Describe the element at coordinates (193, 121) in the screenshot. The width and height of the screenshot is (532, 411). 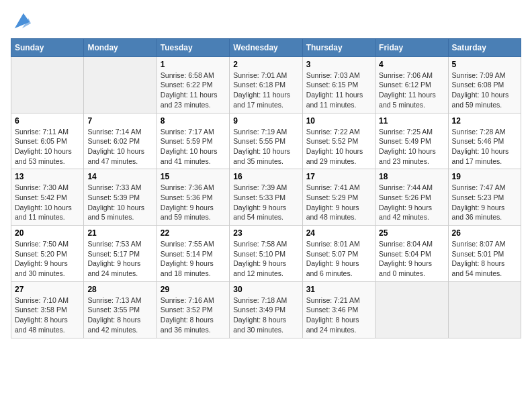
I see `day-number: 8` at that location.